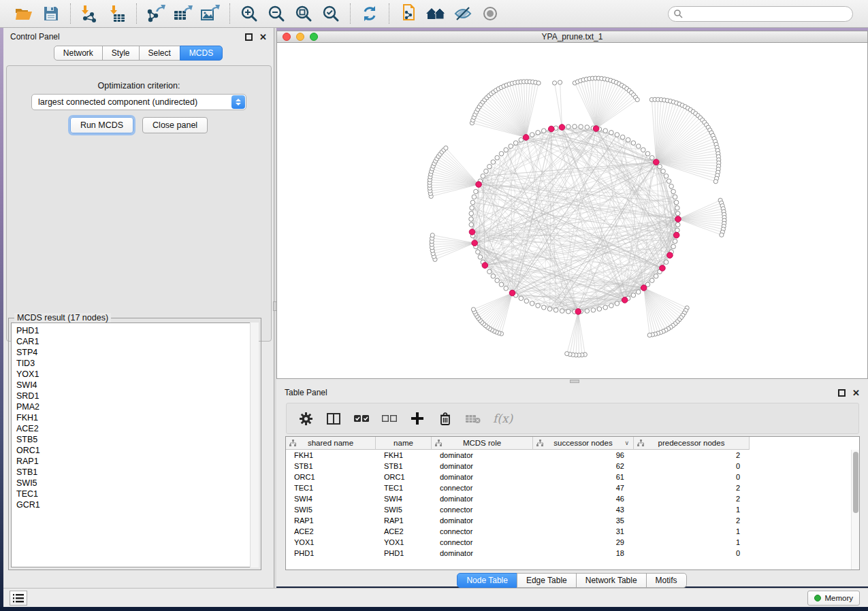 The width and height of the screenshot is (868, 611). Describe the element at coordinates (51, 14) in the screenshot. I see `save-session-icon` at that location.